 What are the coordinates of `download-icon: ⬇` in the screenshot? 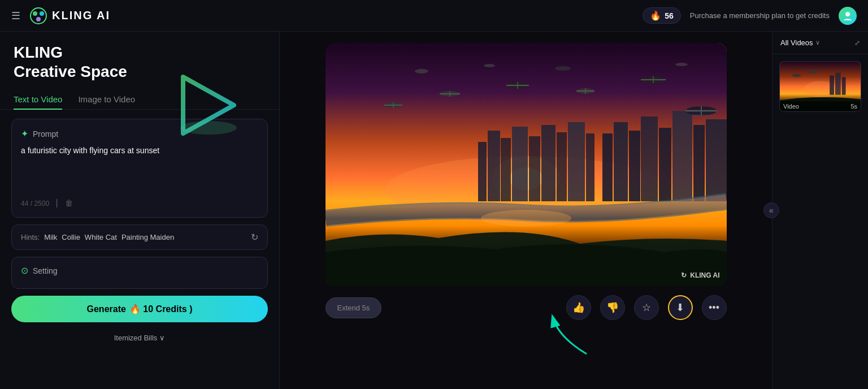 It's located at (680, 308).